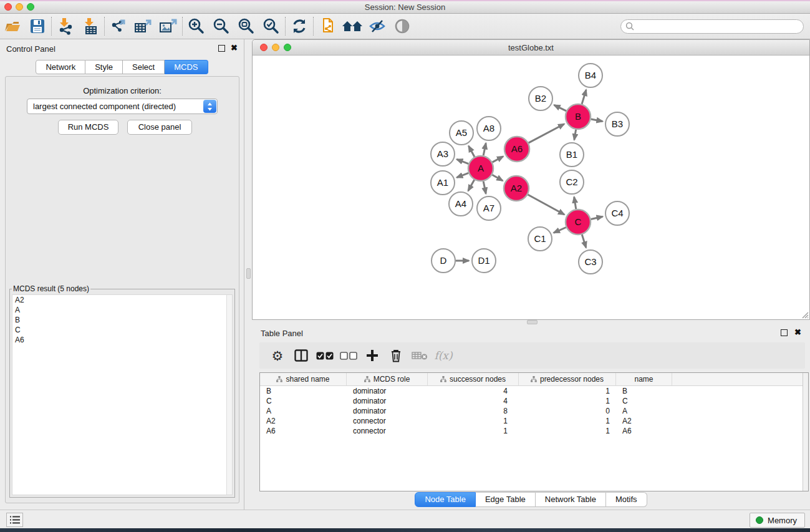  I want to click on network-window-titlebar: testGlobe.txt, so click(531, 47).